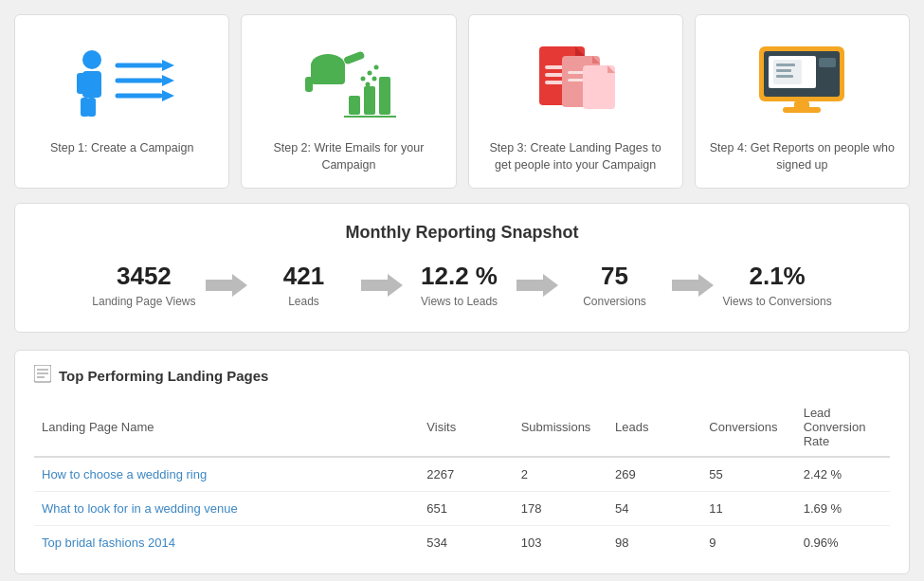 This screenshot has width=924, height=581. I want to click on lp-visits-cell: 651, so click(466, 509).